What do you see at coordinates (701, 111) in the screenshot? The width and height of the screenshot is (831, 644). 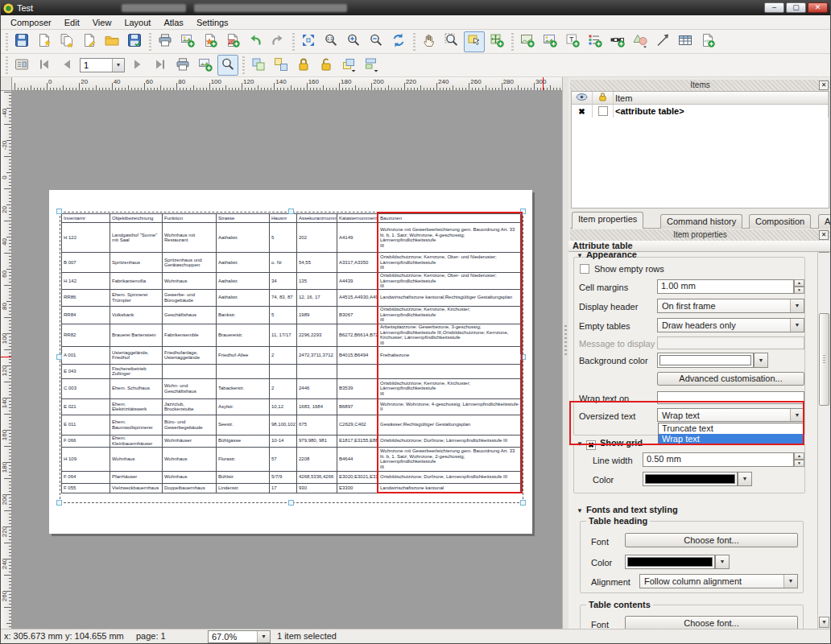 I see `items-list-row: ✖<attribute table>` at bounding box center [701, 111].